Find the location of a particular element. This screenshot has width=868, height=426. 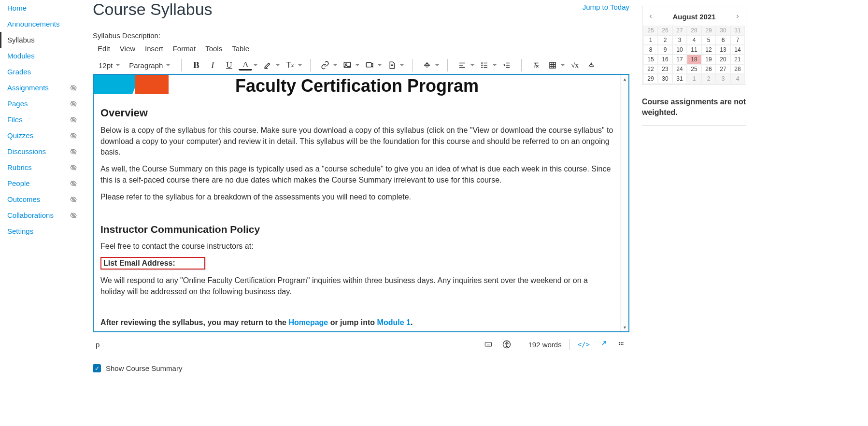

more-icon is located at coordinates (621, 344).